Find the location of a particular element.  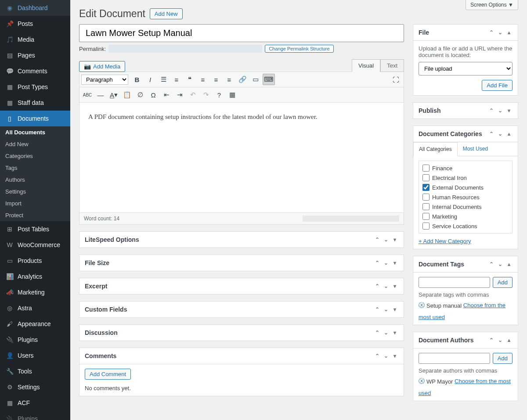

sidebar-item-woocommerce: W WooCommerce is located at coordinates (35, 245).